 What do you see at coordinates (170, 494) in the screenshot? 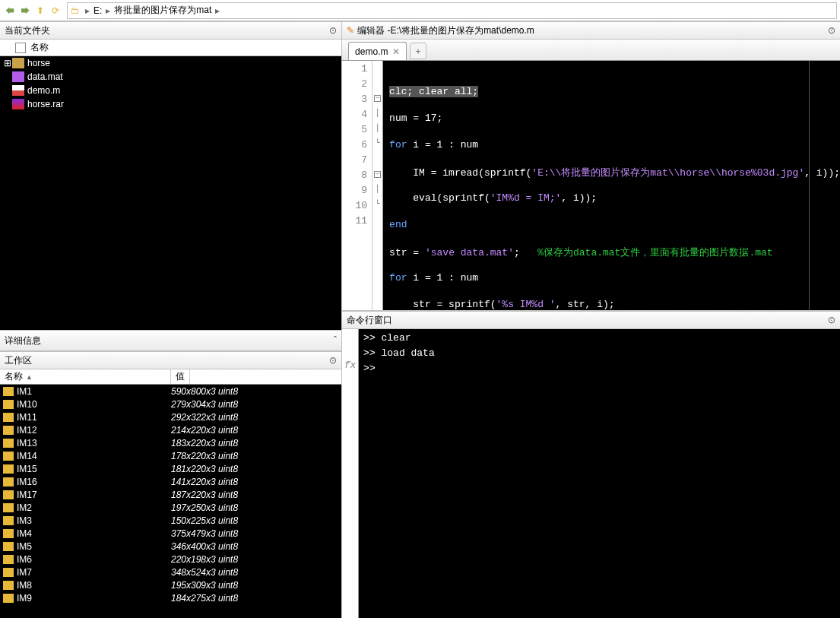
I see `workspace-row: IM17187x220x3 uint8` at bounding box center [170, 494].